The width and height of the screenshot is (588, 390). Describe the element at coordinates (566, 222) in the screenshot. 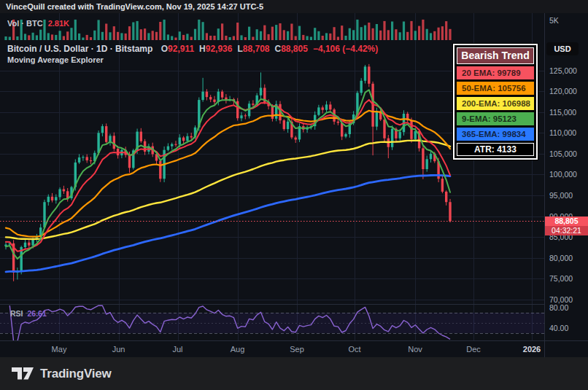

I see `last-price-value: 88,805` at that location.